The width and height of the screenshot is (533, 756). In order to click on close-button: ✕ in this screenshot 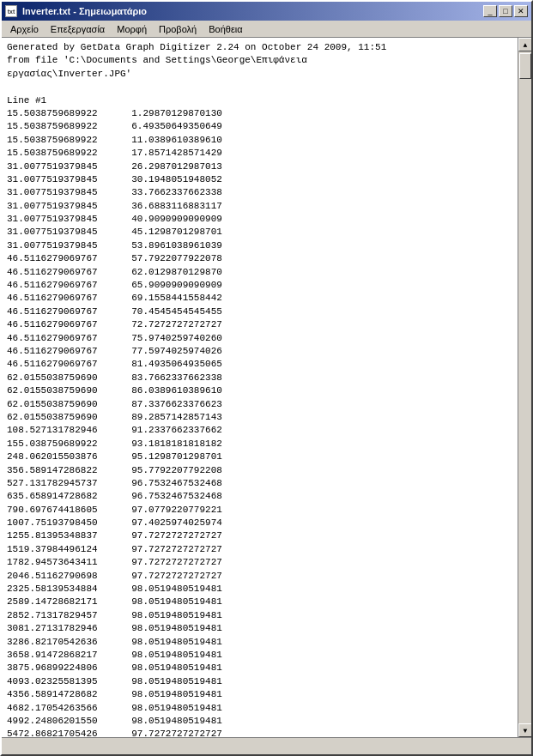, I will do `click(521, 11)`.